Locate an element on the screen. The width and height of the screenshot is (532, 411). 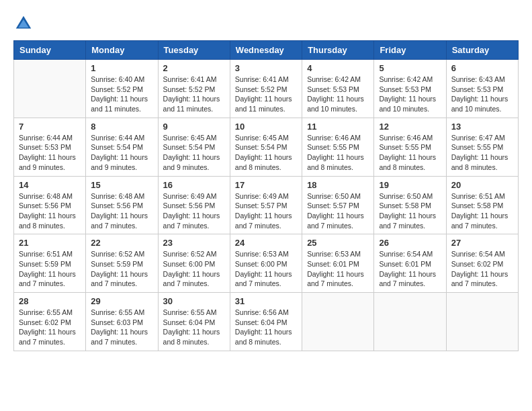
day-number: 20 is located at coordinates (482, 185).